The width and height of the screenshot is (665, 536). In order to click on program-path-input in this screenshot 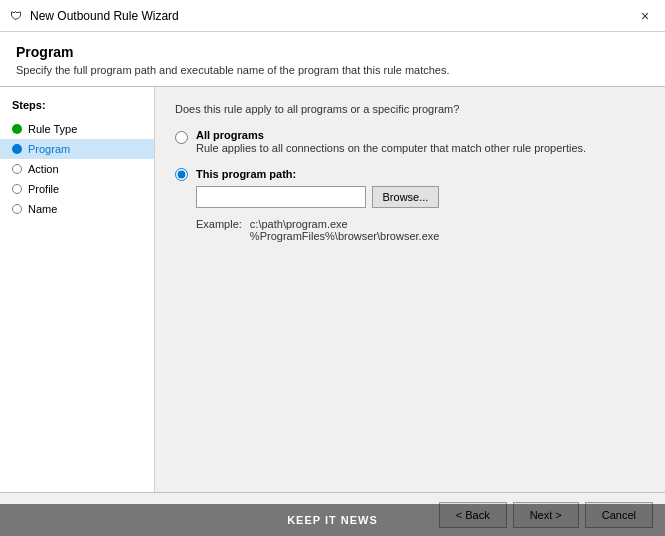, I will do `click(281, 197)`.